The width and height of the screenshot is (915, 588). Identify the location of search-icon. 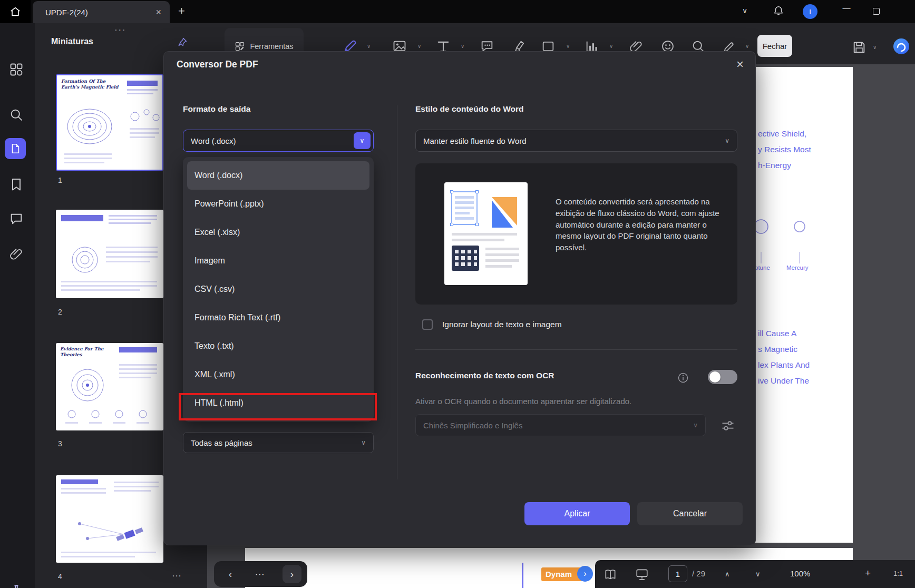
(16, 115).